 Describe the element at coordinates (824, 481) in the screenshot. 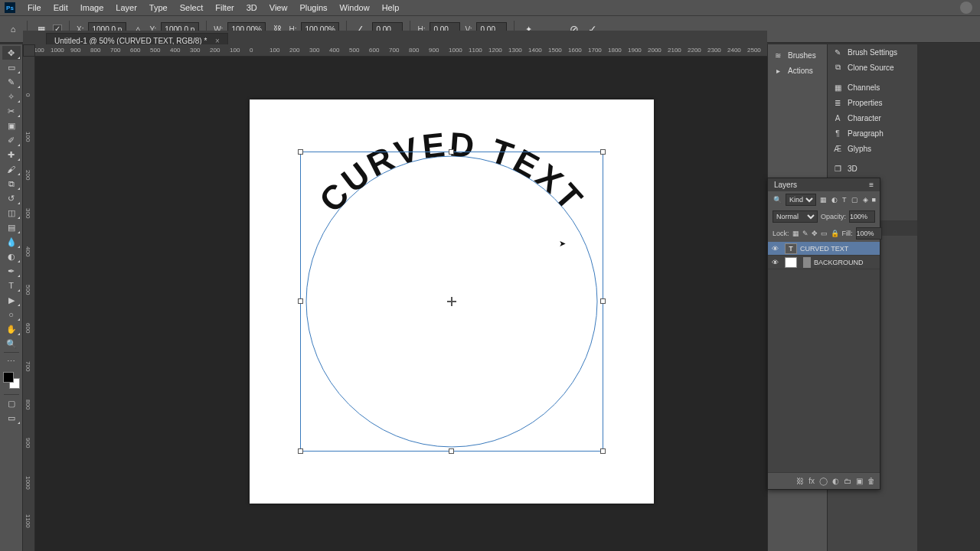

I see `layer-mask-icon: ◯` at that location.